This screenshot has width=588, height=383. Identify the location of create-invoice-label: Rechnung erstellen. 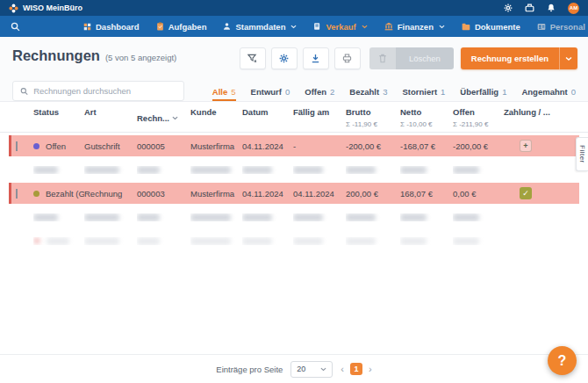
(510, 58).